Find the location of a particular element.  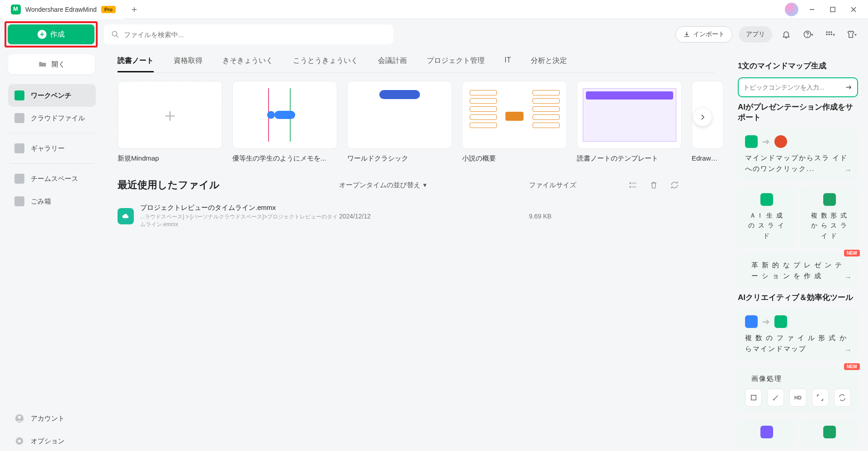

tool-hd-button: HD is located at coordinates (797, 398).